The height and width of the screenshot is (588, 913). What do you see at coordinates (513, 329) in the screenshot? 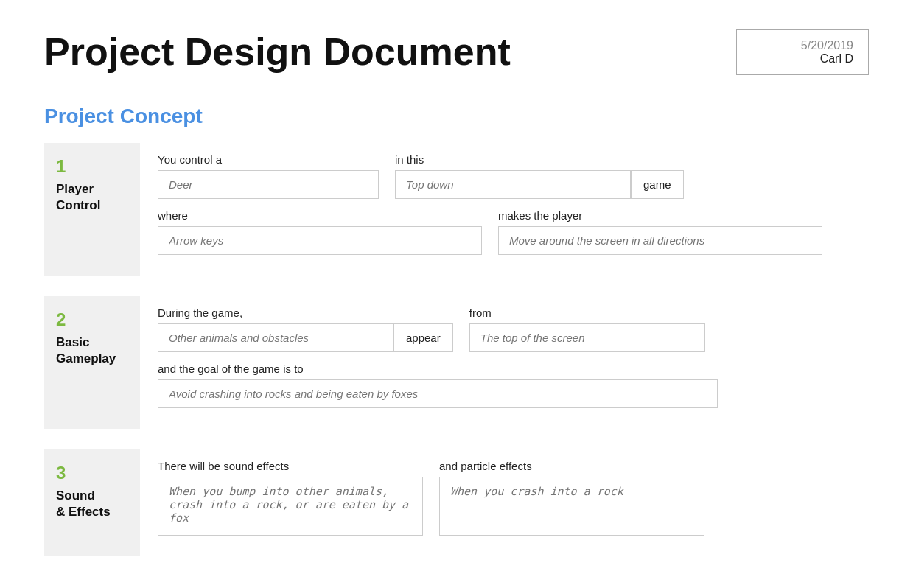
I see `gameplay-row1: During the game, appear from` at bounding box center [513, 329].